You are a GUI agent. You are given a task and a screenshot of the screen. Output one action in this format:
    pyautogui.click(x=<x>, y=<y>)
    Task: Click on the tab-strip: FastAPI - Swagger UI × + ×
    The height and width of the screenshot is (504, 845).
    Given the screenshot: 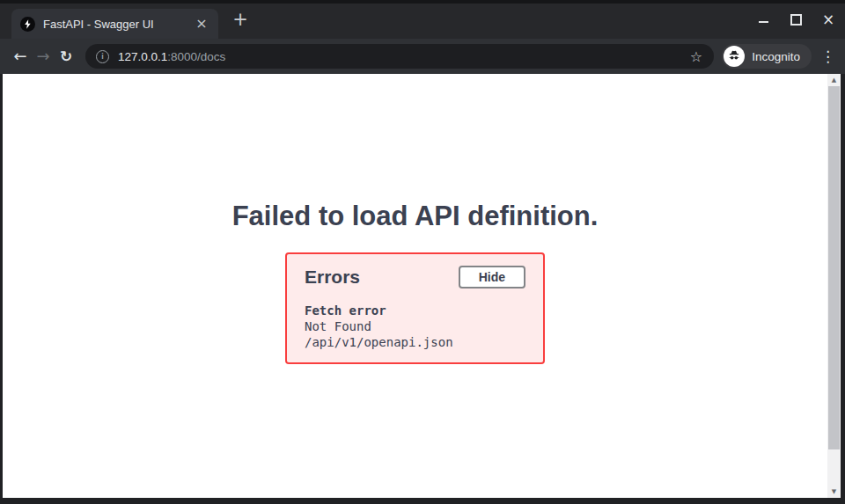 What is the action you would take?
    pyautogui.click(x=422, y=19)
    